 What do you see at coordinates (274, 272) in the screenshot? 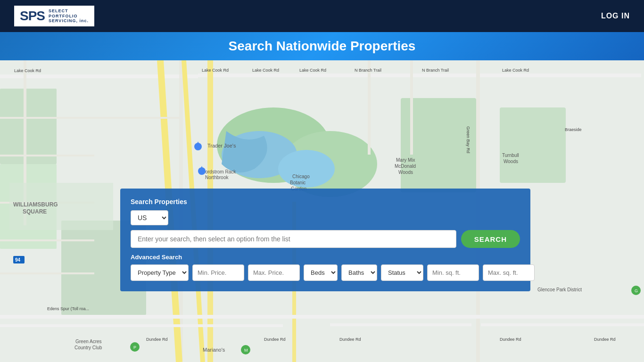
I see `max-price-input` at bounding box center [274, 272].